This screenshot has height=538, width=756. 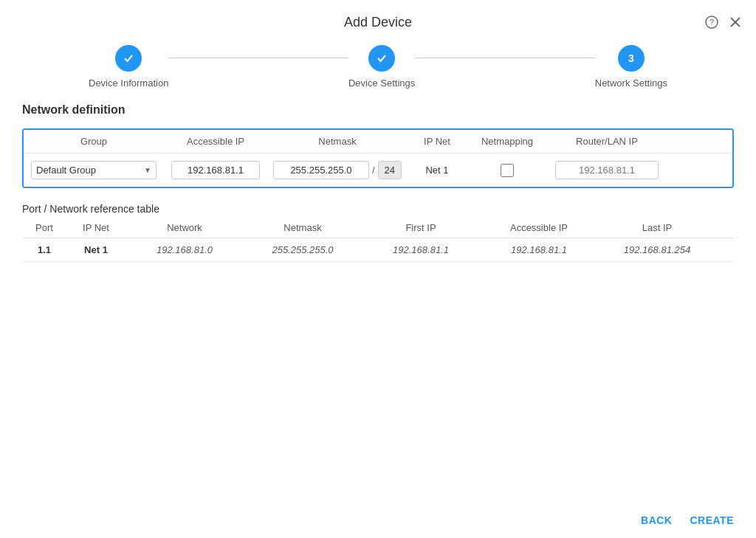 What do you see at coordinates (185, 249) in the screenshot?
I see `ref-row-network: 192.168.81.0` at bounding box center [185, 249].